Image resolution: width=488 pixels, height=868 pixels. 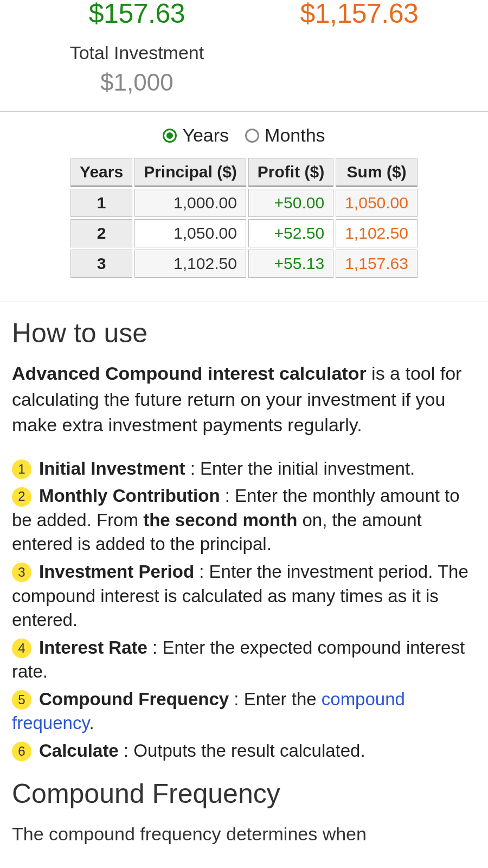 I want to click on table-row: 2 1,050.00 +52.50 1,102.50, so click(x=244, y=233).